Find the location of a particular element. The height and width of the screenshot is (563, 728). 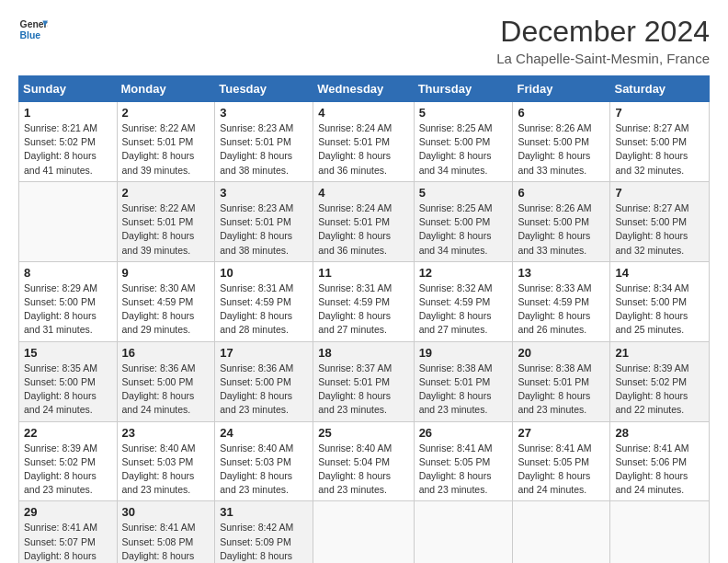

day-number: 10 is located at coordinates (264, 272).